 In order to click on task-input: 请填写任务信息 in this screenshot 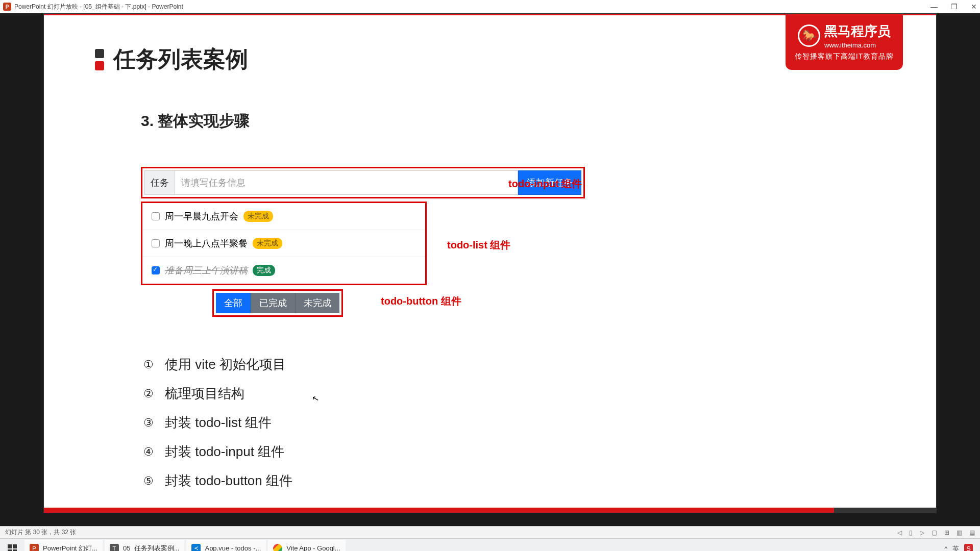, I will do `click(347, 183)`.